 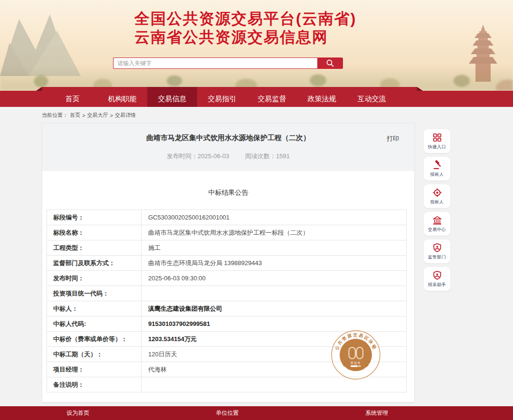 What do you see at coordinates (356, 363) in the screenshot?
I see `seal-center-text: 存证中` at bounding box center [356, 363].